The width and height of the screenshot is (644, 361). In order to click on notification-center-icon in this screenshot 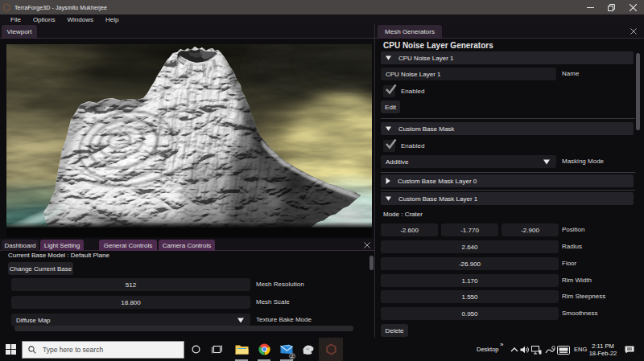, I will do `click(630, 350)`.